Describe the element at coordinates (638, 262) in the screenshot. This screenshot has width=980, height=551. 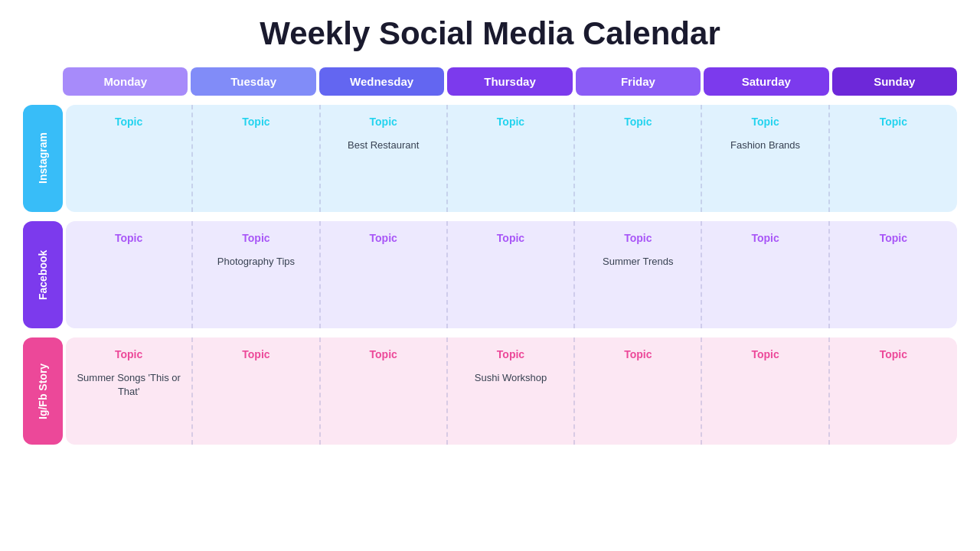
I see `cell-content: Summer Trends` at that location.